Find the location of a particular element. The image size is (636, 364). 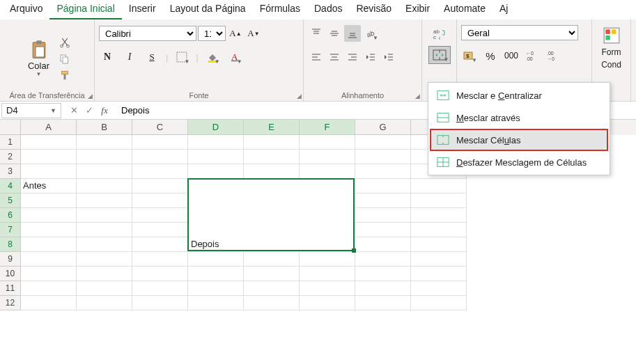

col-header-F: F is located at coordinates (327, 127).